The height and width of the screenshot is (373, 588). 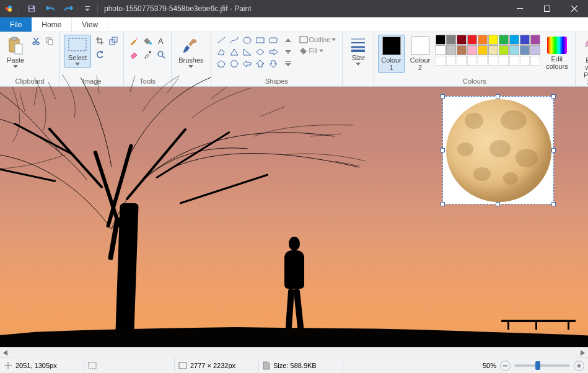 What do you see at coordinates (221, 40) in the screenshot?
I see `shape-line-icon` at bounding box center [221, 40].